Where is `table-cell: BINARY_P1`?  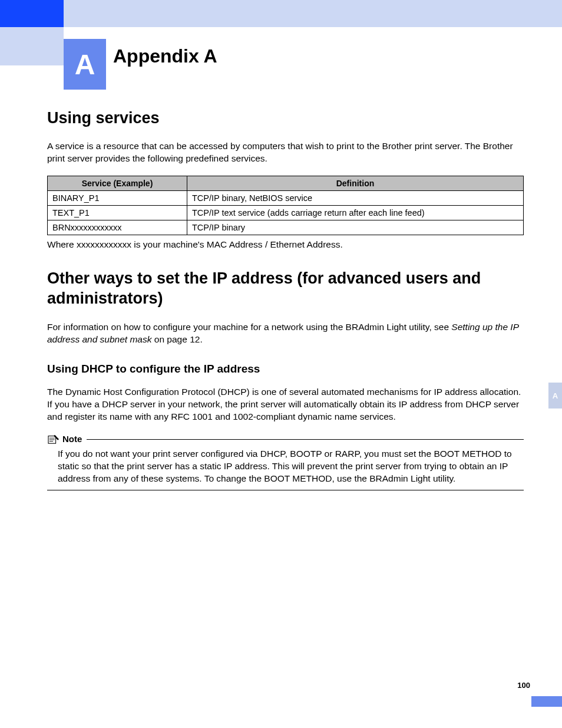
table-cell: BINARY_P1 is located at coordinates (118, 198).